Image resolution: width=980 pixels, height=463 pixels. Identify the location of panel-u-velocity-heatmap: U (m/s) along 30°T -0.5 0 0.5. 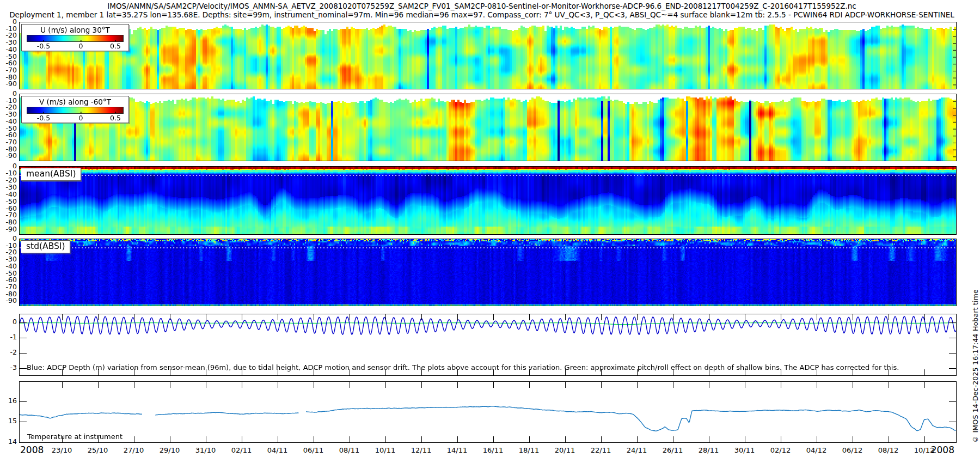
(488, 56).